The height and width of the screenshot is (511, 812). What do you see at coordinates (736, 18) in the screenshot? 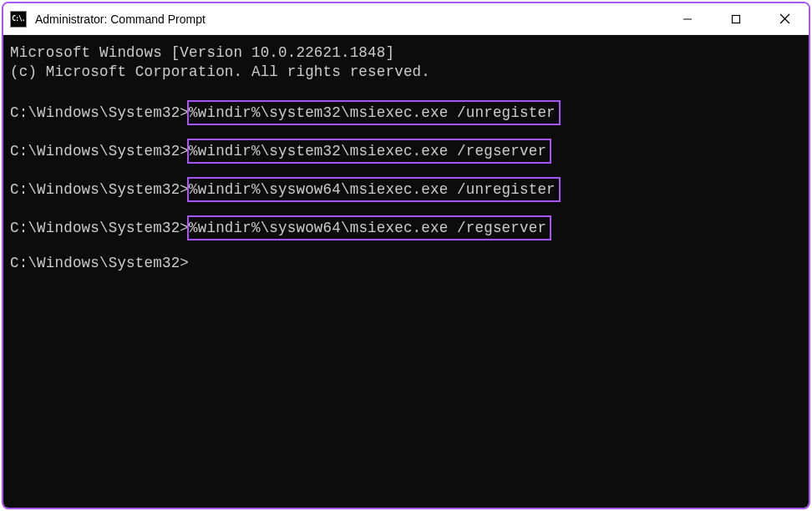
I see `maximize-button` at bounding box center [736, 18].